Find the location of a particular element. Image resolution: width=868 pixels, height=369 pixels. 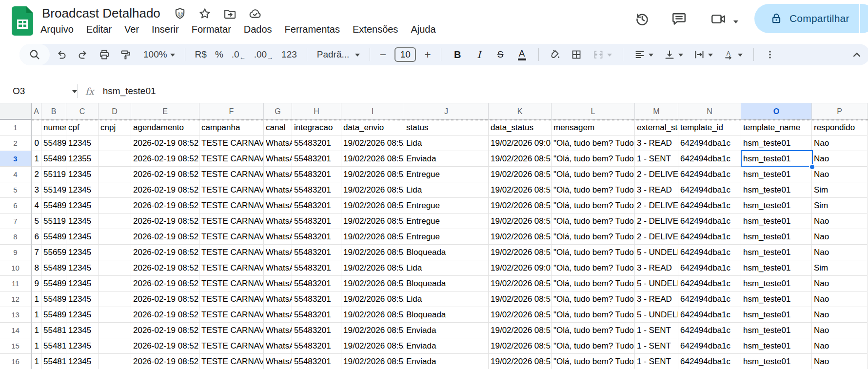

column-header-L: L is located at coordinates (593, 112).